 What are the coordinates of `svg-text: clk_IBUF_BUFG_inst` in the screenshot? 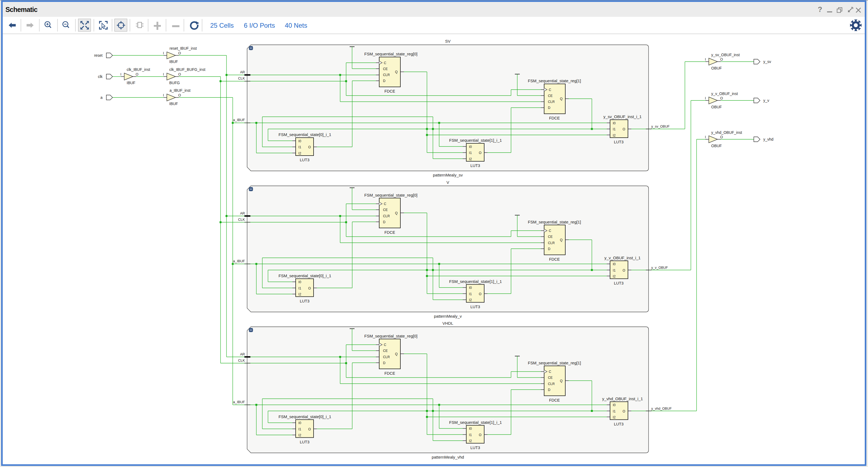 It's located at (187, 69).